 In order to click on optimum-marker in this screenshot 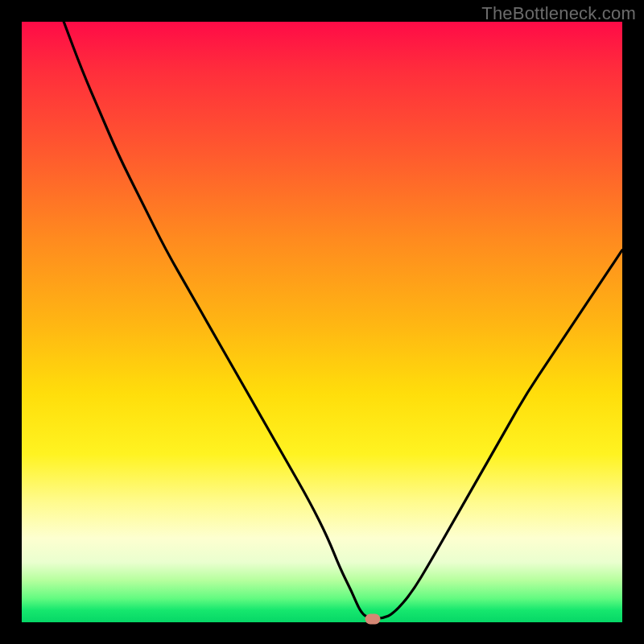, I will do `click(374, 618)`.